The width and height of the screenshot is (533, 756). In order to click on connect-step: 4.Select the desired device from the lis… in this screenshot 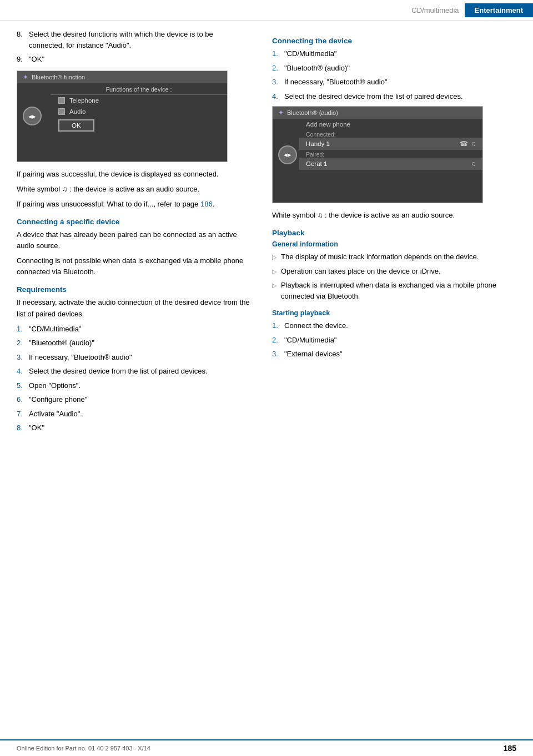, I will do `click(394, 97)`.